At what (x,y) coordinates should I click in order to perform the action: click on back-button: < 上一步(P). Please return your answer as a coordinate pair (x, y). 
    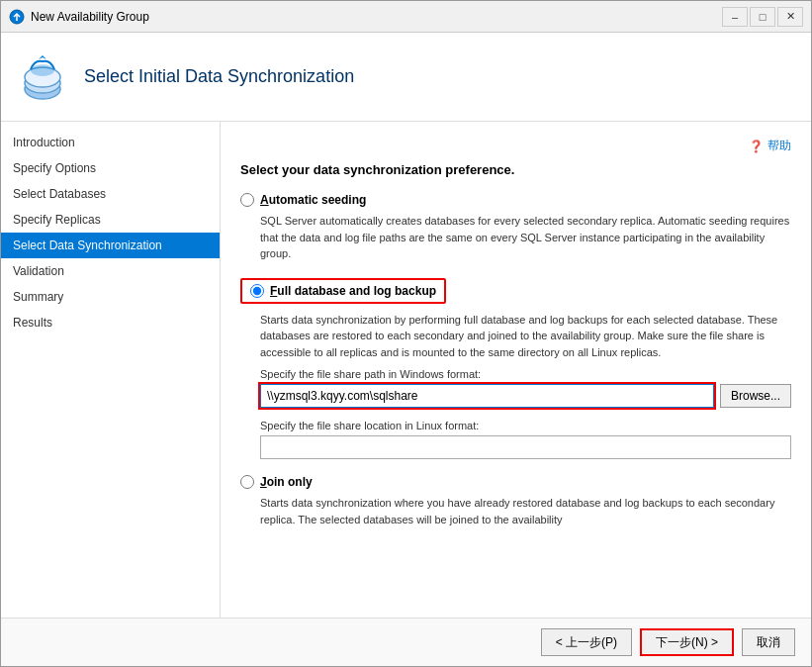
    Looking at the image, I should click on (586, 642).